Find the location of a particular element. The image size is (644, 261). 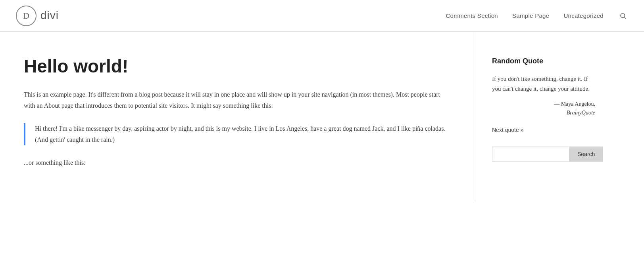

search-widget: Search is located at coordinates (544, 154).